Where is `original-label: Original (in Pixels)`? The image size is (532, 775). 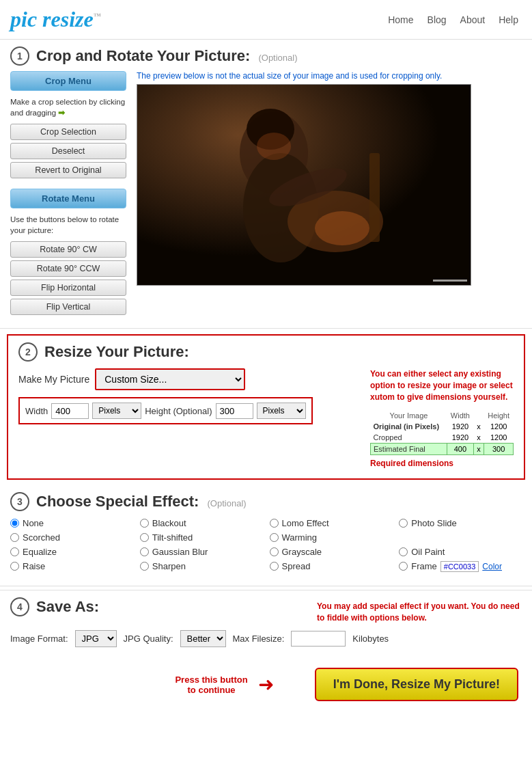
original-label: Original (in Pixels) is located at coordinates (409, 426).